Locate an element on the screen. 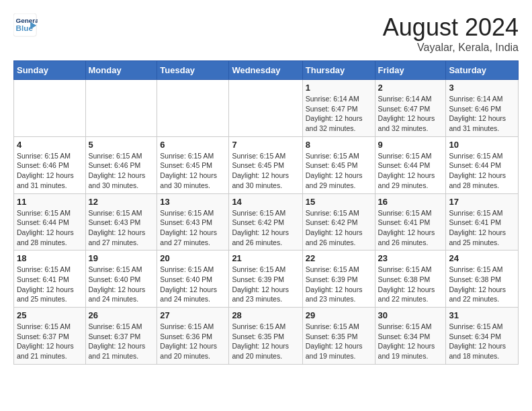  month-year: August 2024 is located at coordinates (451, 28).